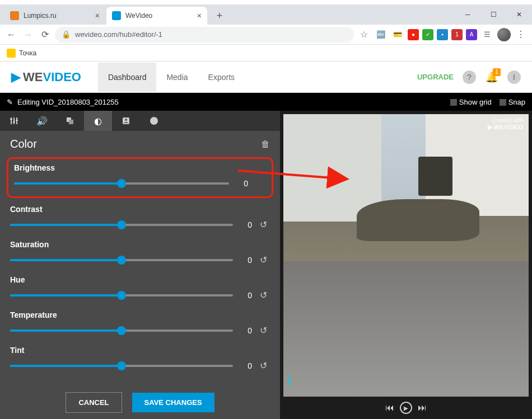 Image resolution: width=532 pixels, height=419 pixels. Describe the element at coordinates (468, 15) in the screenshot. I see `minimize-button: ─` at that location.